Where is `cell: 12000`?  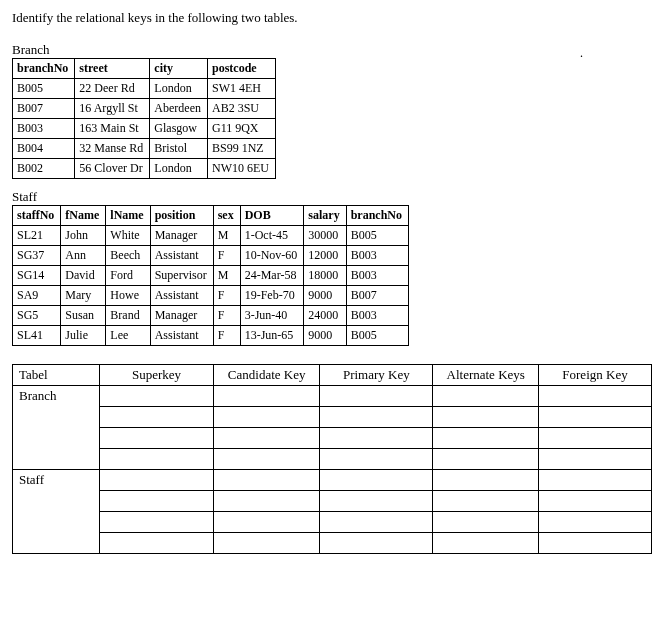 cell: 12000 is located at coordinates (325, 256).